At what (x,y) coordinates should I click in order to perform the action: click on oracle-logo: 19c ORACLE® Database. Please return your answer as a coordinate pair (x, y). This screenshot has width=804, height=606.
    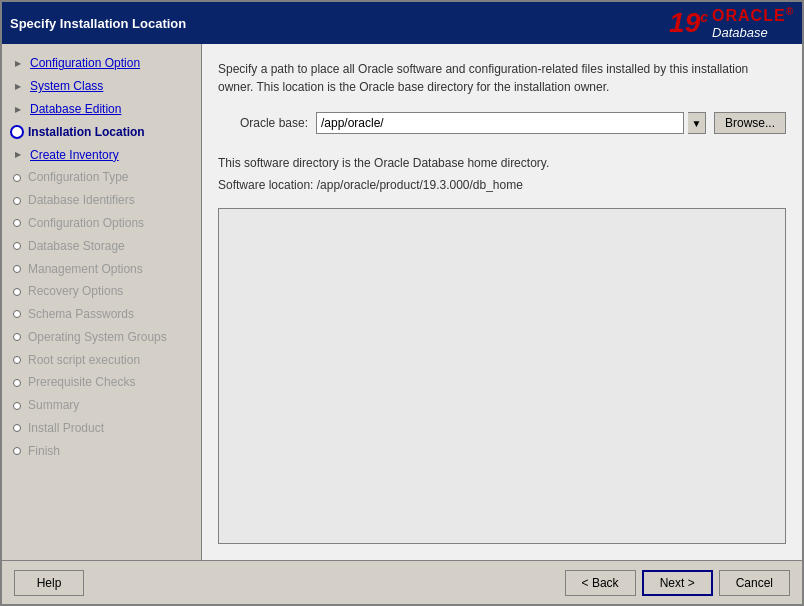
    Looking at the image, I should click on (732, 23).